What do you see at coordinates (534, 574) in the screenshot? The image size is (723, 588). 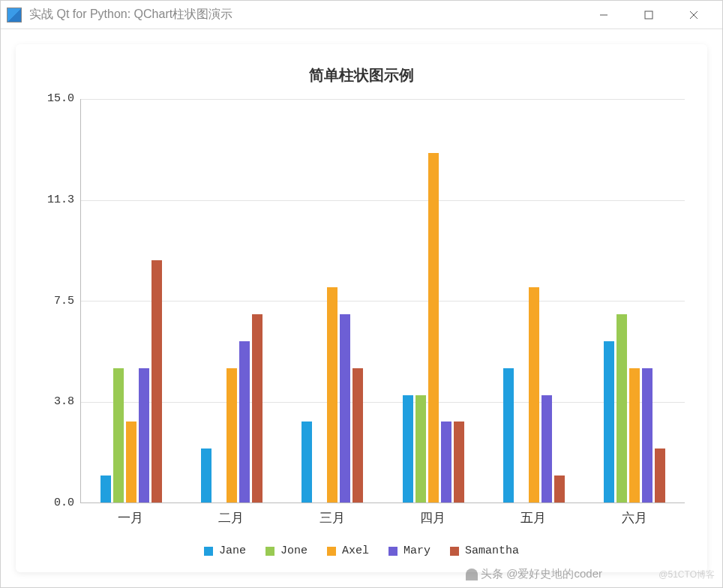 I see `watermark-author: 头条 @爱好史地的coder` at bounding box center [534, 574].